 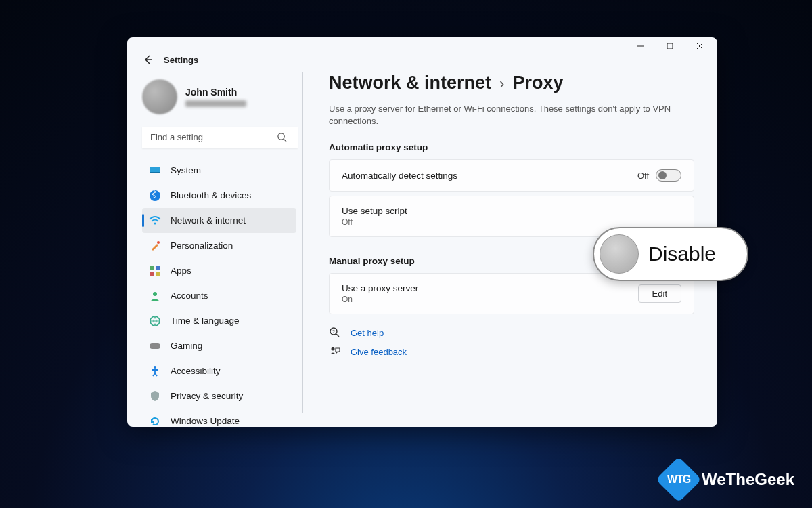 I want to click on sidebar-item-privacy: Privacy & security, so click(x=219, y=396).